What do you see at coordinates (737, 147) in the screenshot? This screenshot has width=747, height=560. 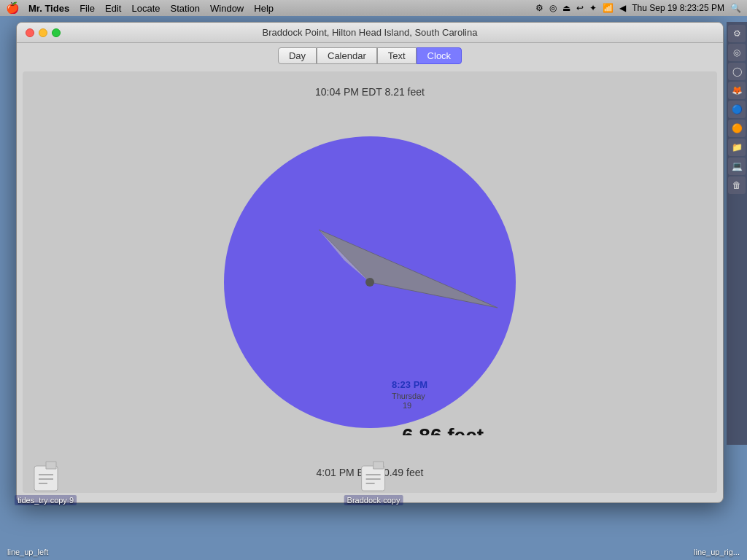 I see `sidebar-icon-6: 📁` at bounding box center [737, 147].